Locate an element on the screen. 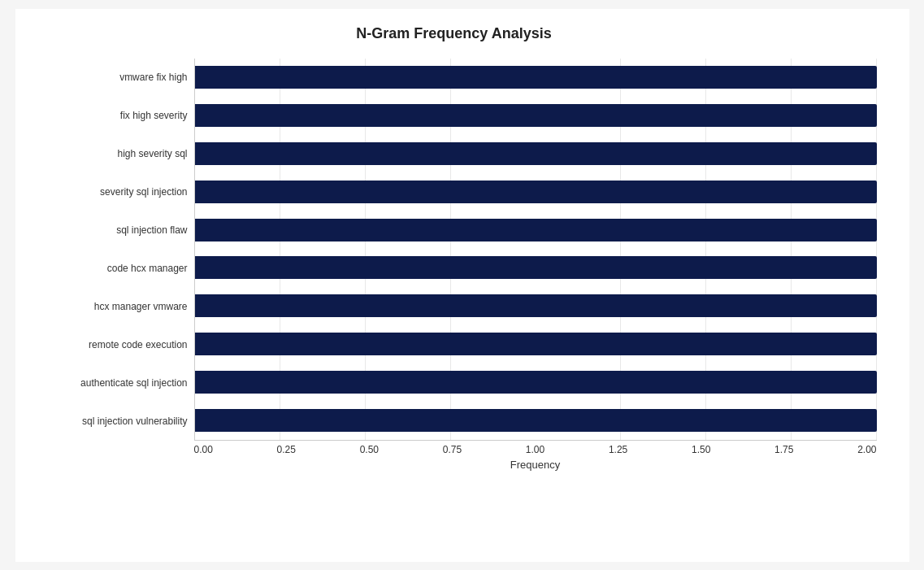 Image resolution: width=924 pixels, height=570 pixels. y-label-7: remote code execution is located at coordinates (138, 345).